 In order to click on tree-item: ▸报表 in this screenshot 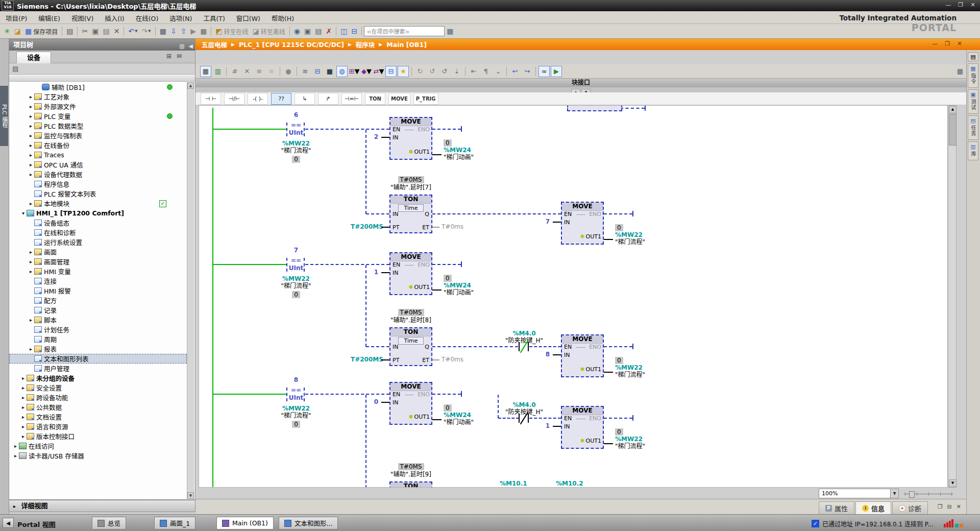, I will do `click(98, 349)`.